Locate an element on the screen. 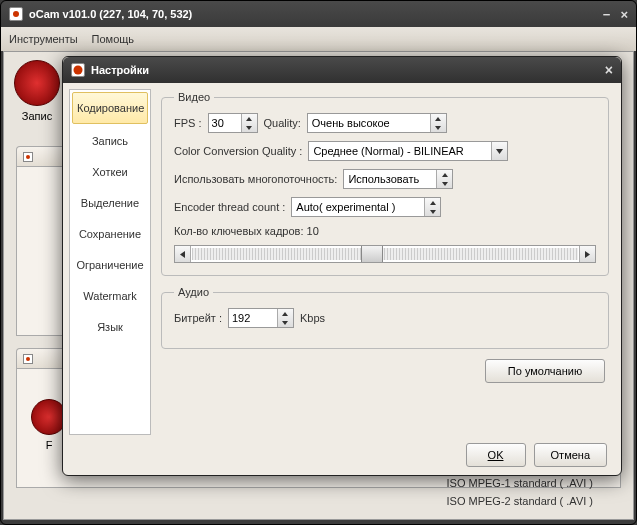  bitrate-unit: Kbps is located at coordinates (312, 318).